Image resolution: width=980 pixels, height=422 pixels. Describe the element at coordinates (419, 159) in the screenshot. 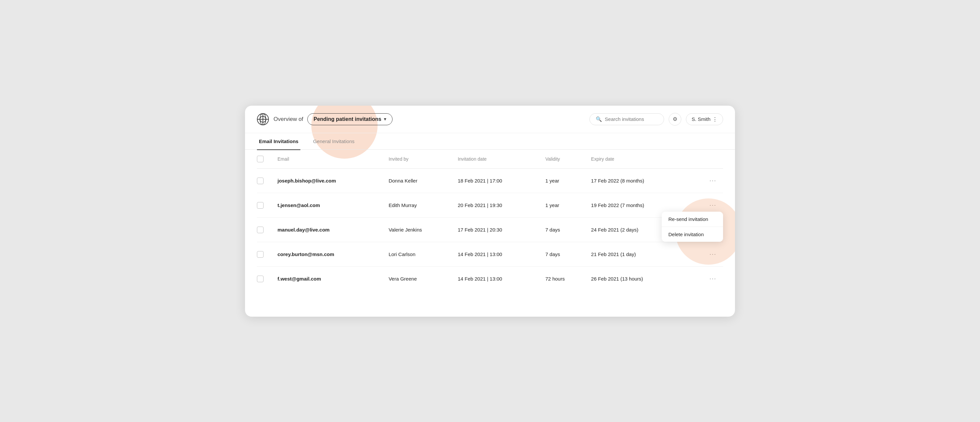

I see `col-invited-by: Invited by` at that location.